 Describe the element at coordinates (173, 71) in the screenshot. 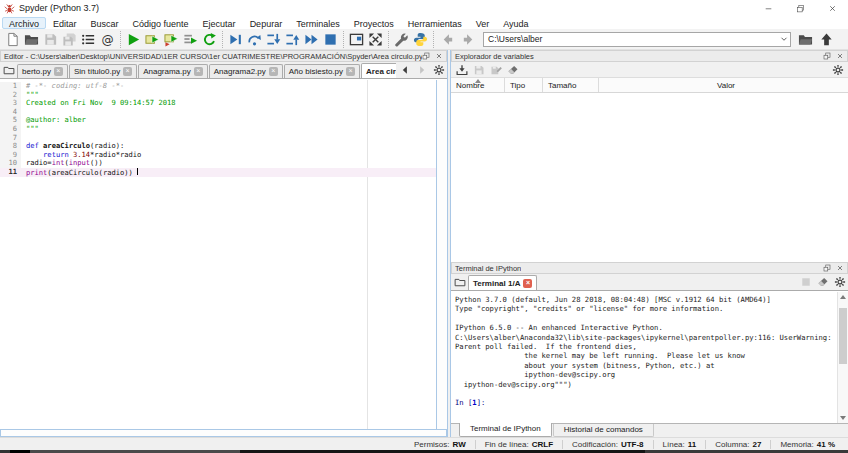

I see `editor-tab-anagrama-py: Anagrama.py×` at that location.